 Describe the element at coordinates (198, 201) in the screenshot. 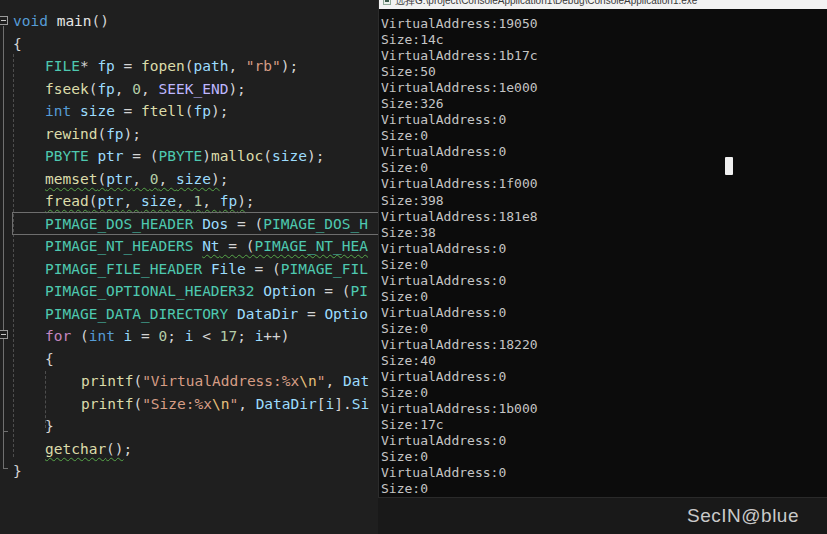

I see `code-token: 1` at that location.